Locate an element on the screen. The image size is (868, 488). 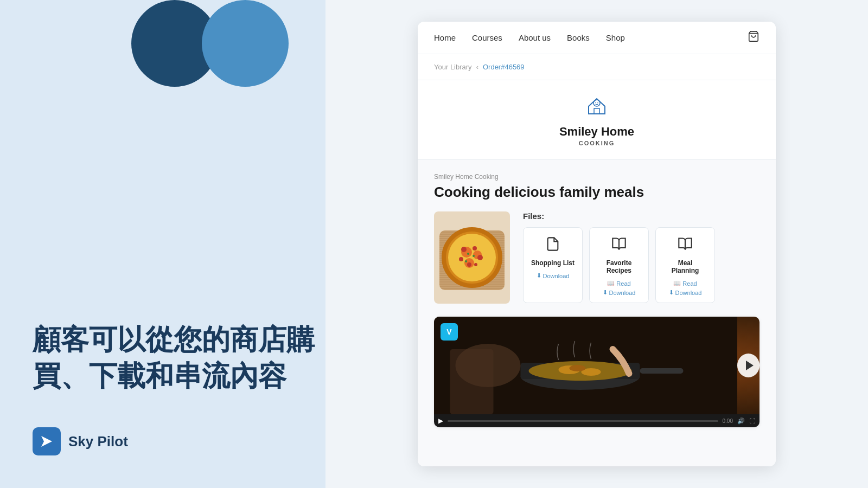
video-thumbnail: V is located at coordinates (597, 365).